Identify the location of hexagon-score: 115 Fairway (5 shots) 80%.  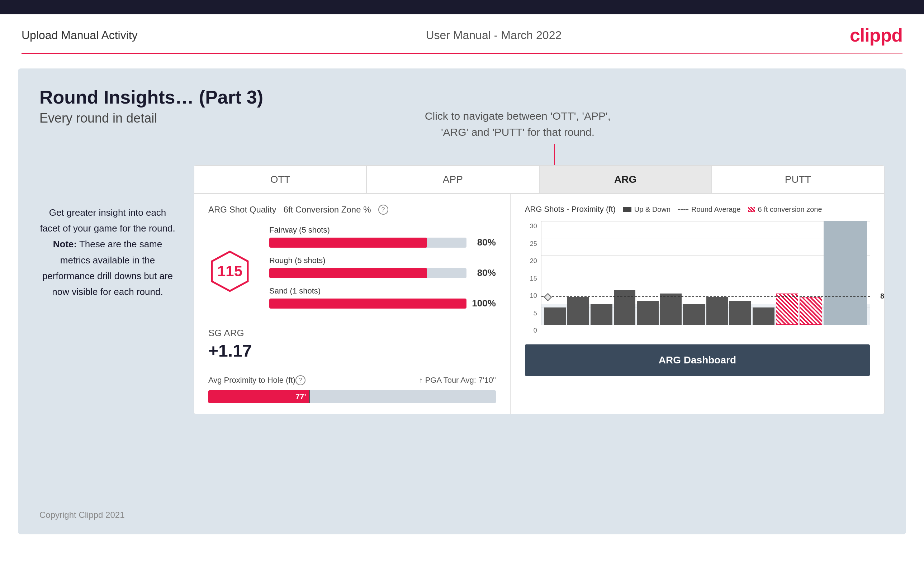
(352, 271).